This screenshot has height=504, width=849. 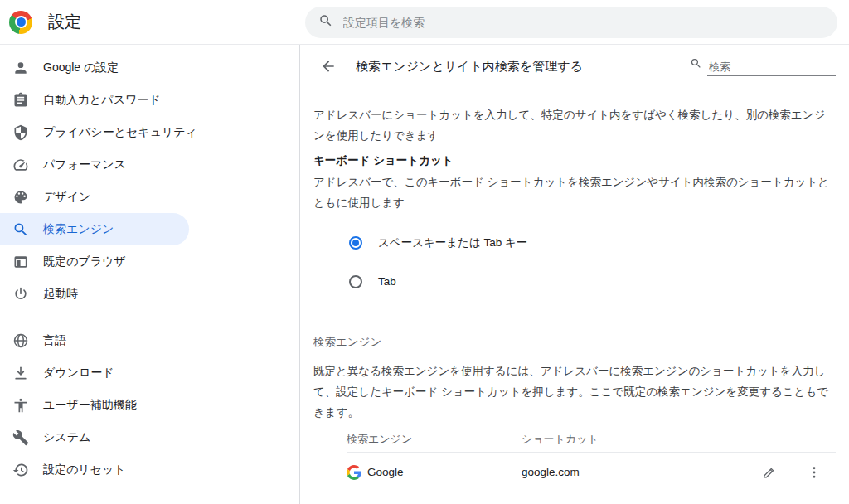 I want to click on engine-shortcut: google.com, so click(x=640, y=472).